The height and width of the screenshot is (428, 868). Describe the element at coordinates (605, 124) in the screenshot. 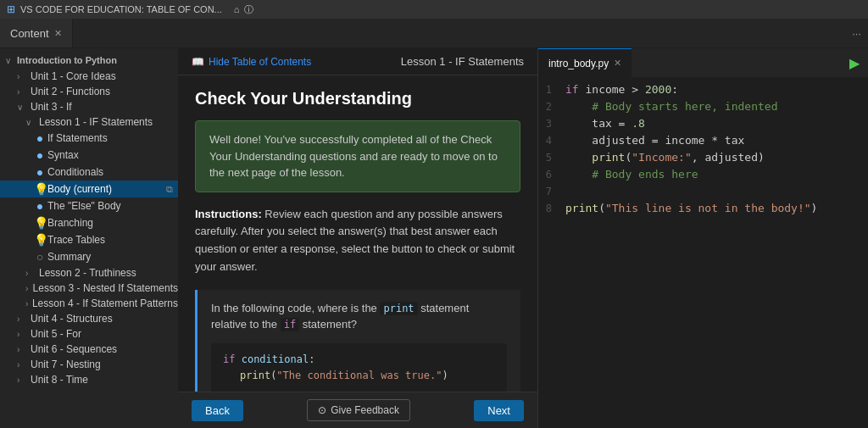

I see `line-code: tax = .8` at that location.